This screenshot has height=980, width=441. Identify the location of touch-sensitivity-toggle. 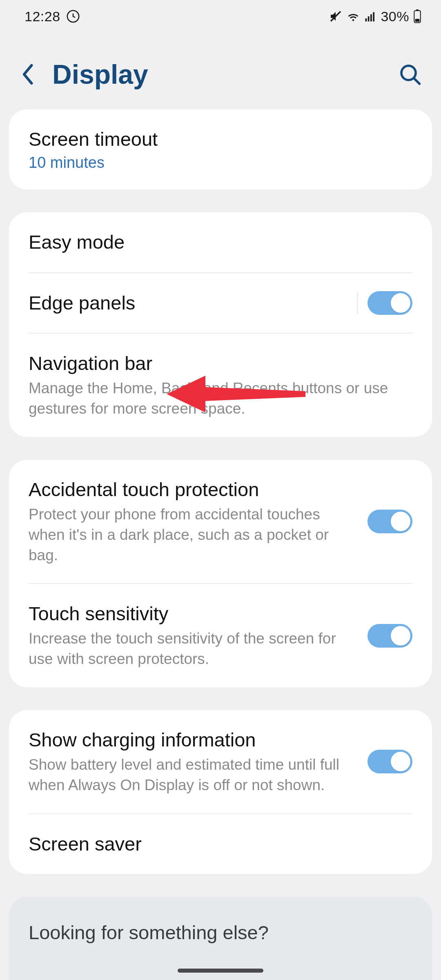
(390, 636).